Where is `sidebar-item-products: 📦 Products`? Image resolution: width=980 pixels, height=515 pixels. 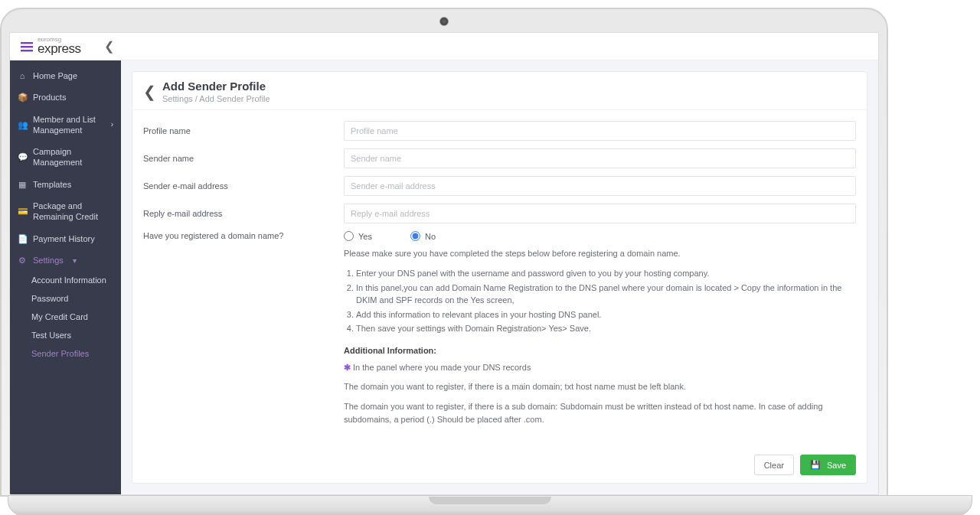
sidebar-item-products: 📦 Products is located at coordinates (66, 97).